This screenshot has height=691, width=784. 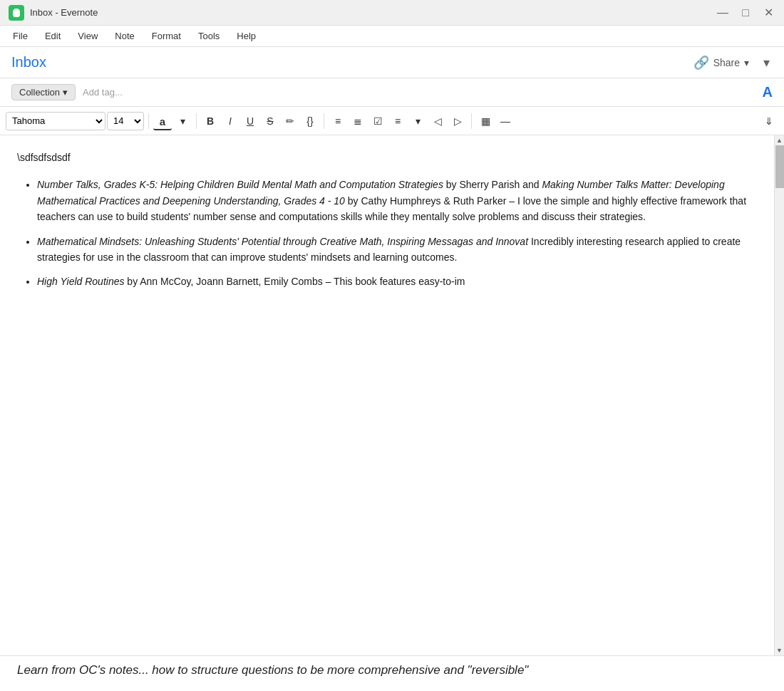 What do you see at coordinates (124, 36) in the screenshot?
I see `menu-note: Note` at bounding box center [124, 36].